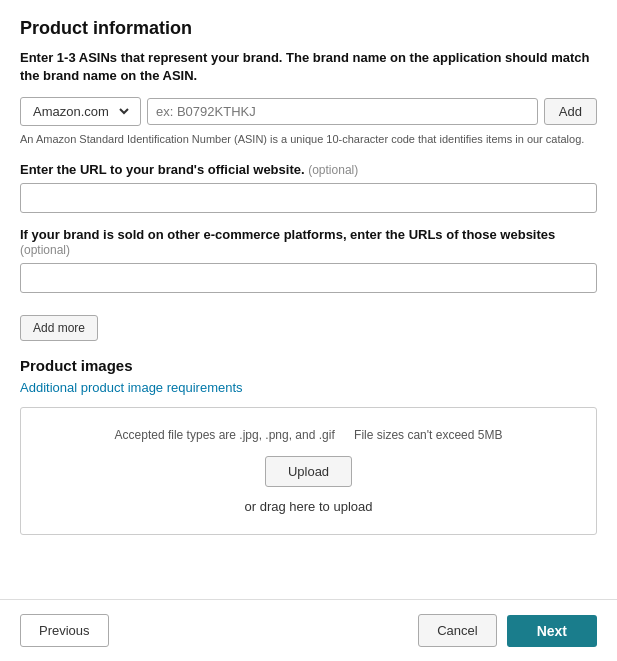 This screenshot has width=617, height=661. I want to click on brand-url-label: Enter the URL to your brand's official w…, so click(162, 170).